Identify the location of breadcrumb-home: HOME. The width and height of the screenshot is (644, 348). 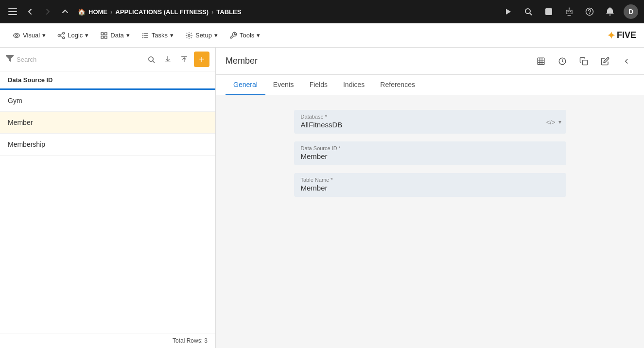
(98, 12).